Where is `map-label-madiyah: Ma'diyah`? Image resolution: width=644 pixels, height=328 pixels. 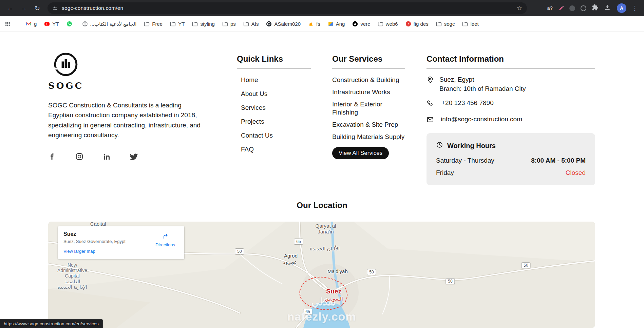
map-label-madiyah: Ma'diyah is located at coordinates (338, 271).